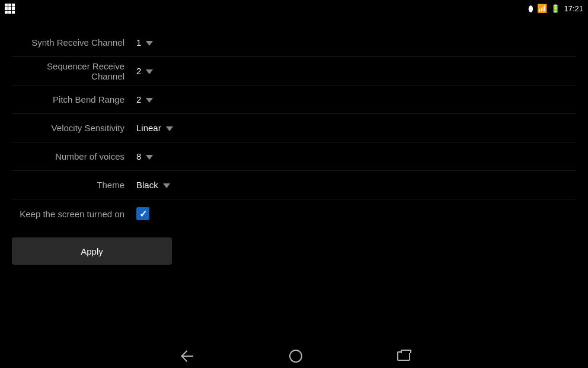 Image resolution: width=588 pixels, height=368 pixels. What do you see at coordinates (139, 157) in the screenshot?
I see `value-number-of-voices: 8` at bounding box center [139, 157].